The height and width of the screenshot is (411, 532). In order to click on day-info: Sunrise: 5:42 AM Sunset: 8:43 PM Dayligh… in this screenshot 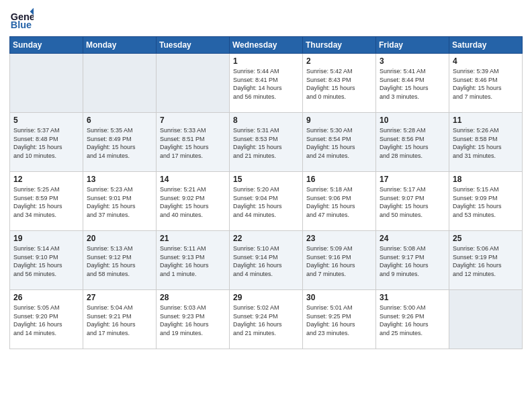, I will do `click(339, 84)`.